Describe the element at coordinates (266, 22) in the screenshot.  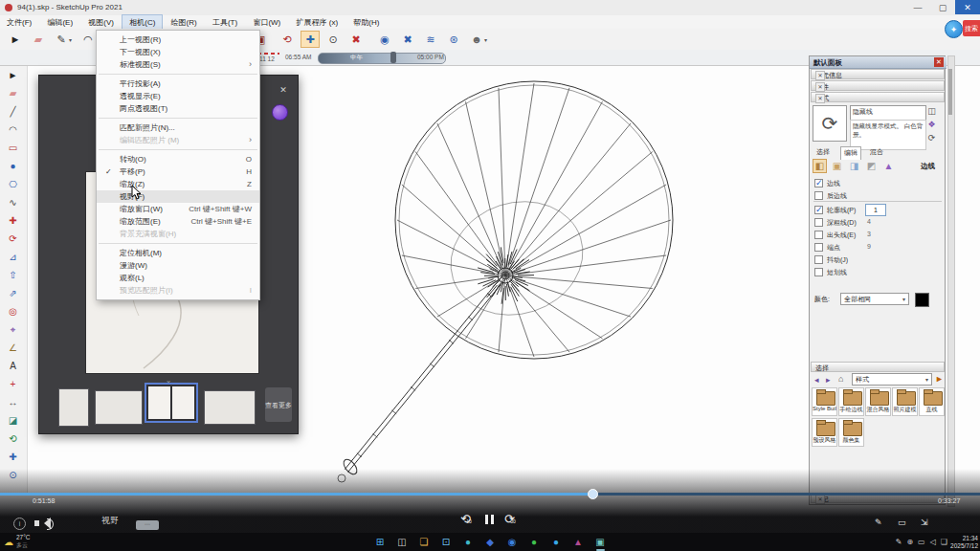
I see `menu-window: 窗口(W)` at that location.